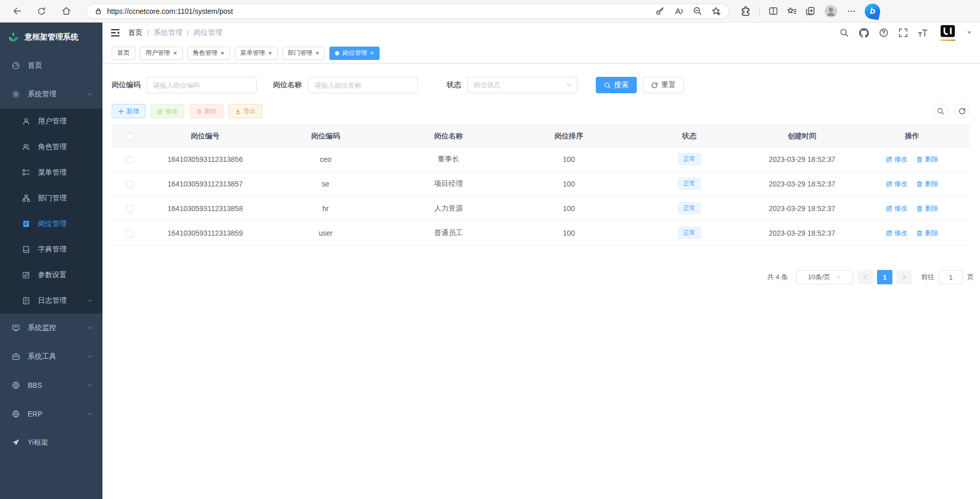 The width and height of the screenshot is (980, 499). I want to click on add-favorite-star-icon, so click(716, 11).